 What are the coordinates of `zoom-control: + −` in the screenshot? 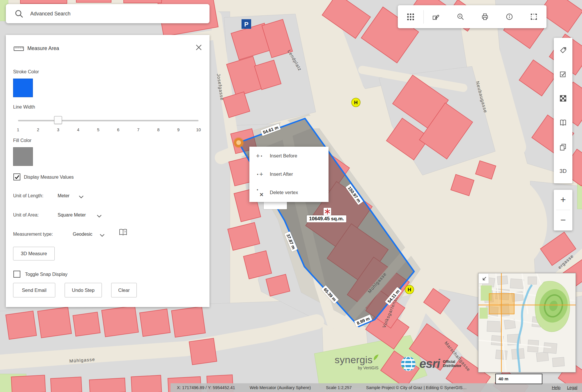 It's located at (563, 210).